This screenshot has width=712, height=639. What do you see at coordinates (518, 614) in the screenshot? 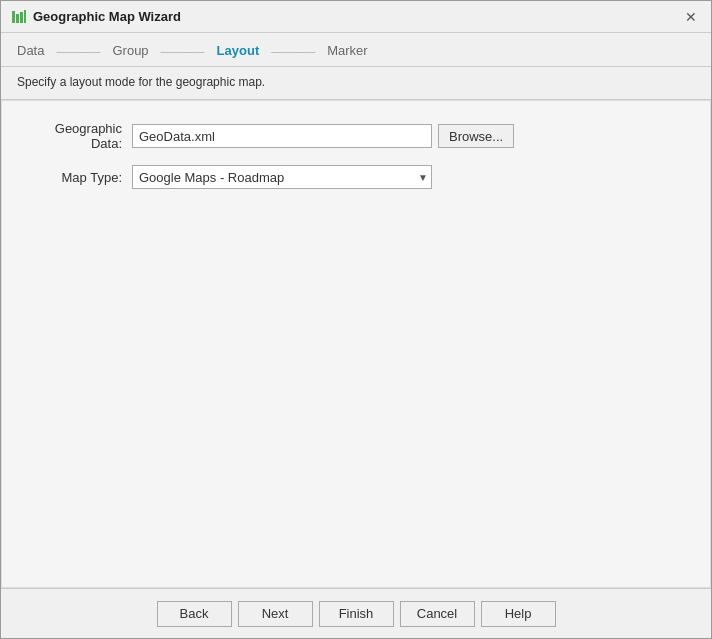
I see `help-button: Help` at bounding box center [518, 614].